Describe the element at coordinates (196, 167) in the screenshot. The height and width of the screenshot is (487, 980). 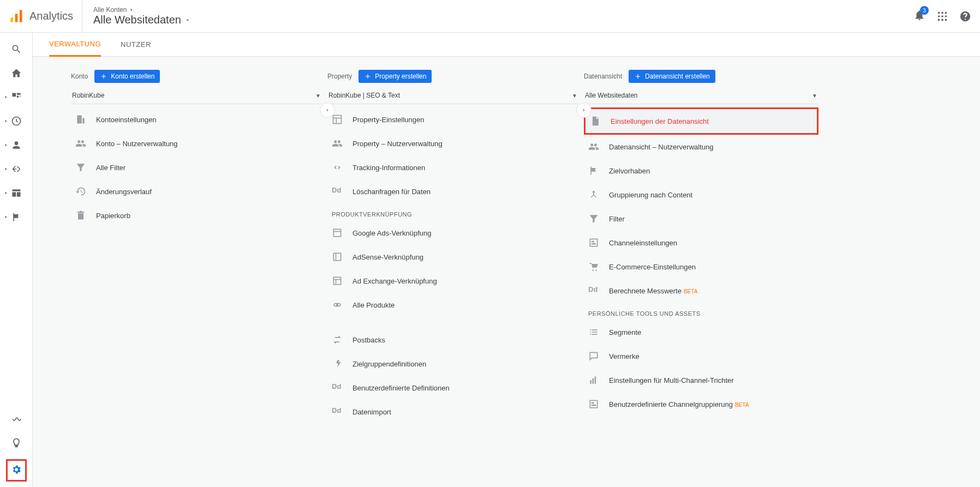
I see `account-filters: Alle Filter` at that location.